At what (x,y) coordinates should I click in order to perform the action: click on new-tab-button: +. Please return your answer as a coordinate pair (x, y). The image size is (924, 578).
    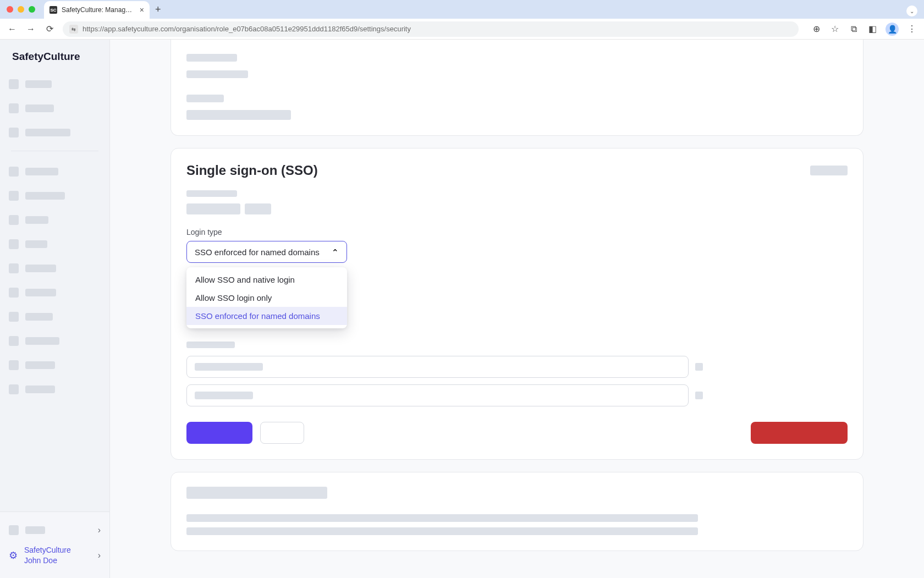
    Looking at the image, I should click on (158, 10).